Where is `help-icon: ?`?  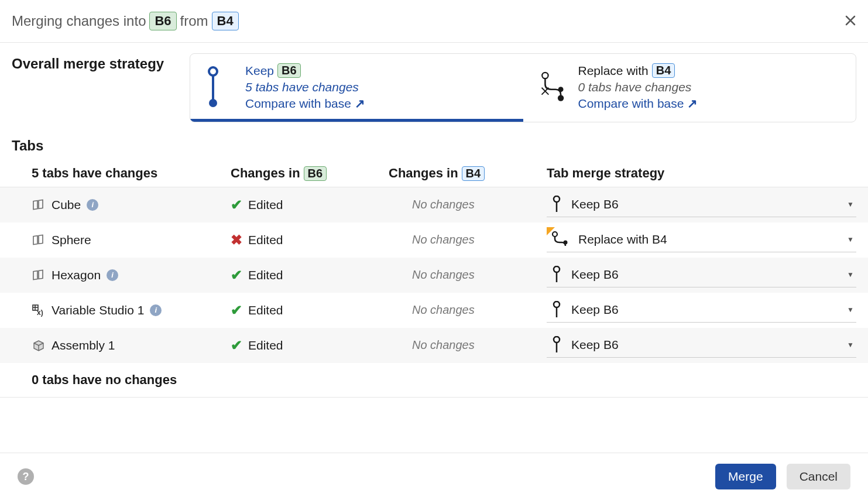
help-icon: ? is located at coordinates (26, 477).